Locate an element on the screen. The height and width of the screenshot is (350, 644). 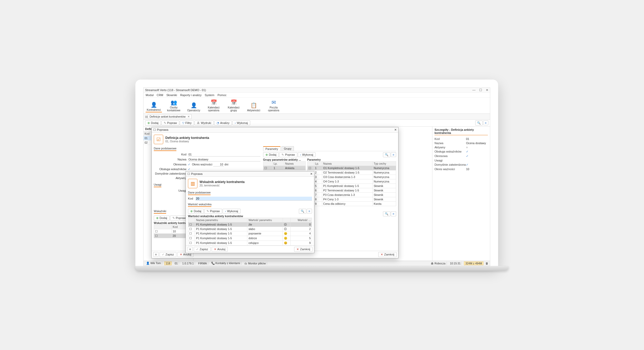
menu-item: Słowniki is located at coordinates (172, 95).